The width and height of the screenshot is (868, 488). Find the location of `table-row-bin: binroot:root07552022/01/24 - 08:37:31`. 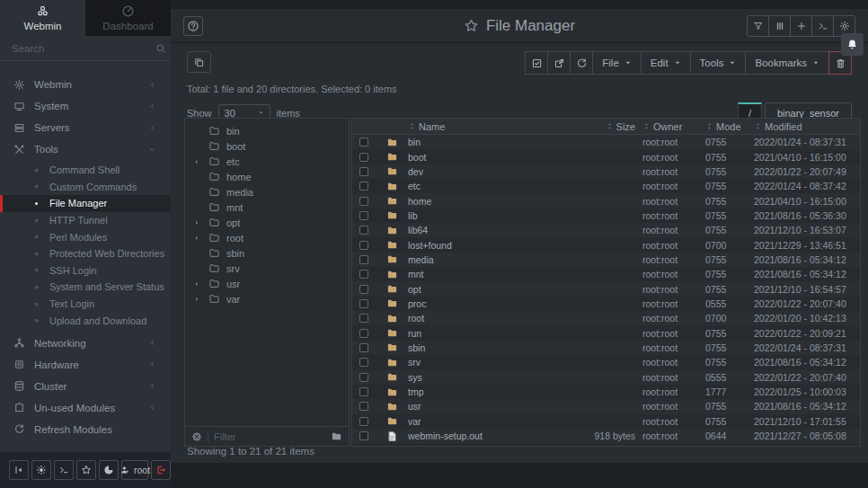

table-row-bin: binroot:root07552022/01/24 - 08:37:31 is located at coordinates (606, 142).